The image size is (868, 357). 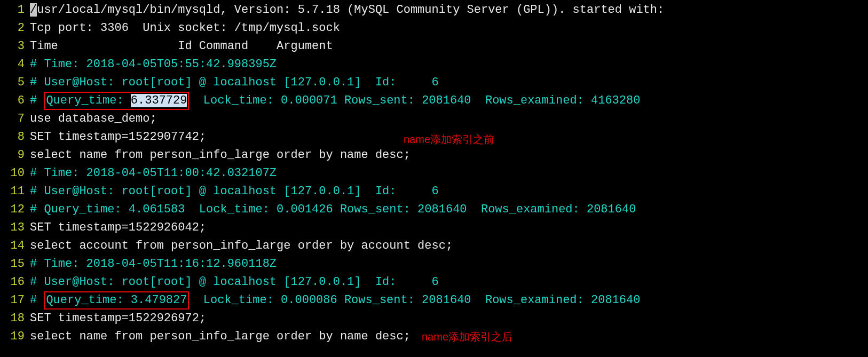 I want to click on code-line: 15 # Time: 2018-04-05T11:16:12.960118Z, so click(x=434, y=264).